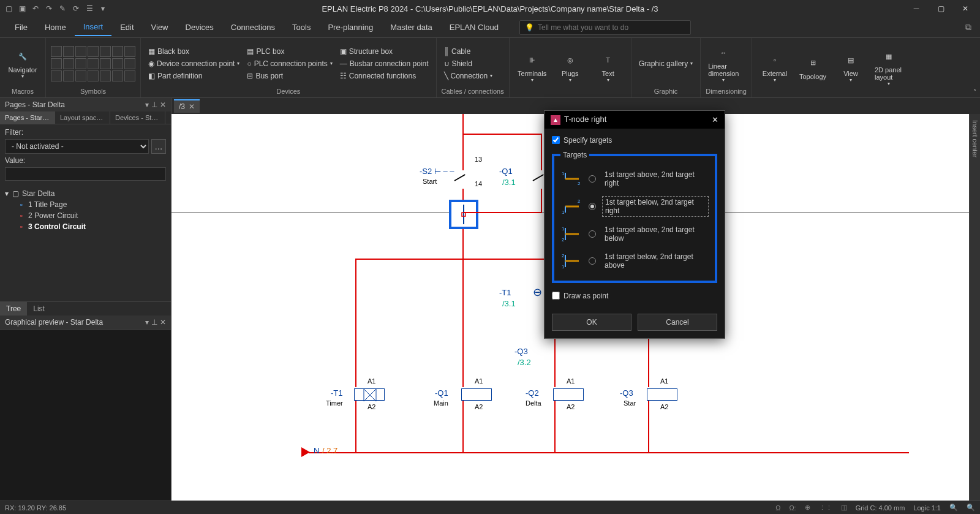  What do you see at coordinates (592, 322) in the screenshot?
I see `ok-button: OK` at bounding box center [592, 322].